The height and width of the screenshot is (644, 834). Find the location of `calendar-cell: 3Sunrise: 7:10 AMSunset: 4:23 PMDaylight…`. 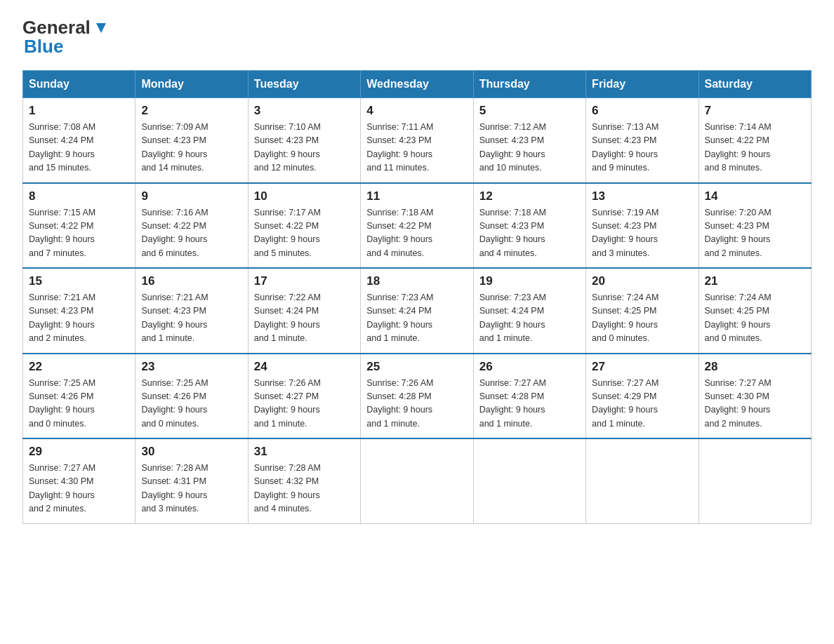

calendar-cell: 3Sunrise: 7:10 AMSunset: 4:23 PMDaylight… is located at coordinates (304, 140).